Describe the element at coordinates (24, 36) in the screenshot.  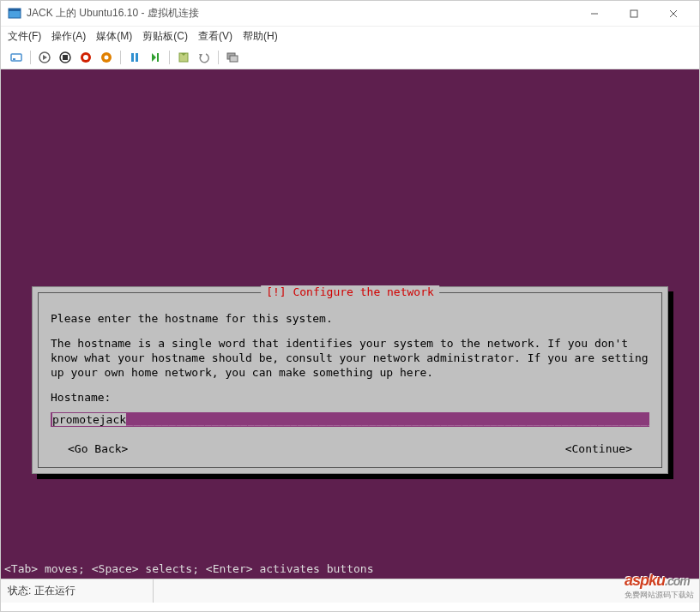
I see `menu-file: 文件(F)` at that location.